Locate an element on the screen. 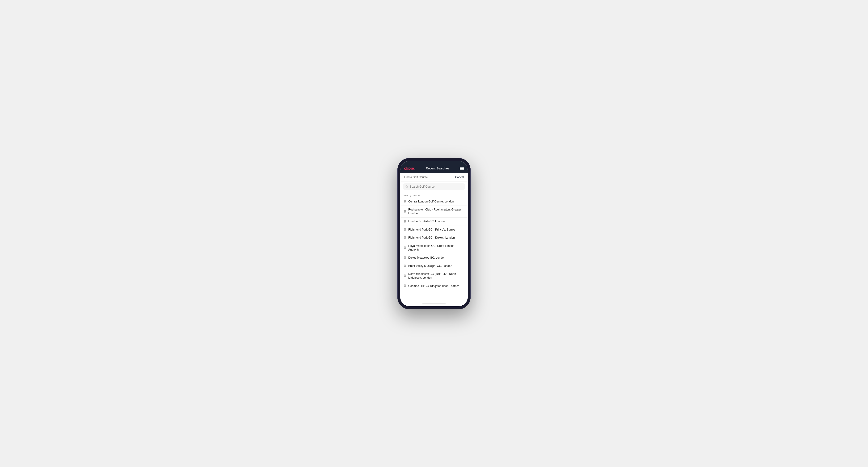 The height and width of the screenshot is (467, 868). nearby-section-label: Nearby courses is located at coordinates (434, 195).